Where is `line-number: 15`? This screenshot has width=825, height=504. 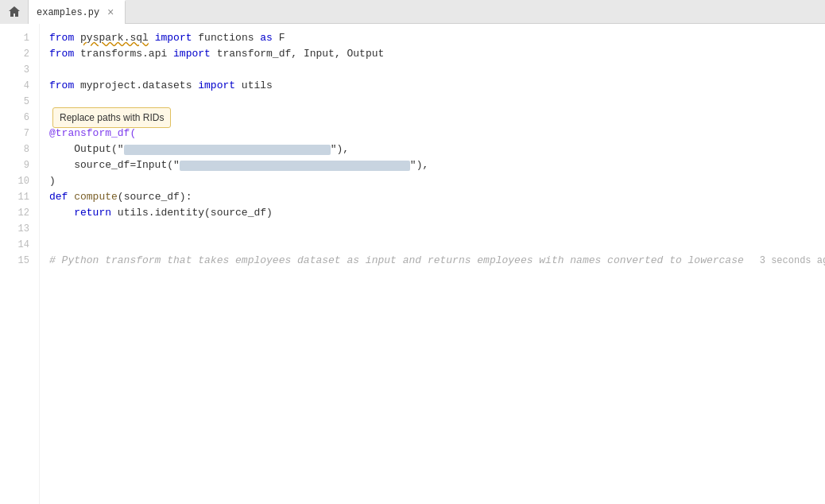 line-number: 15 is located at coordinates (24, 261).